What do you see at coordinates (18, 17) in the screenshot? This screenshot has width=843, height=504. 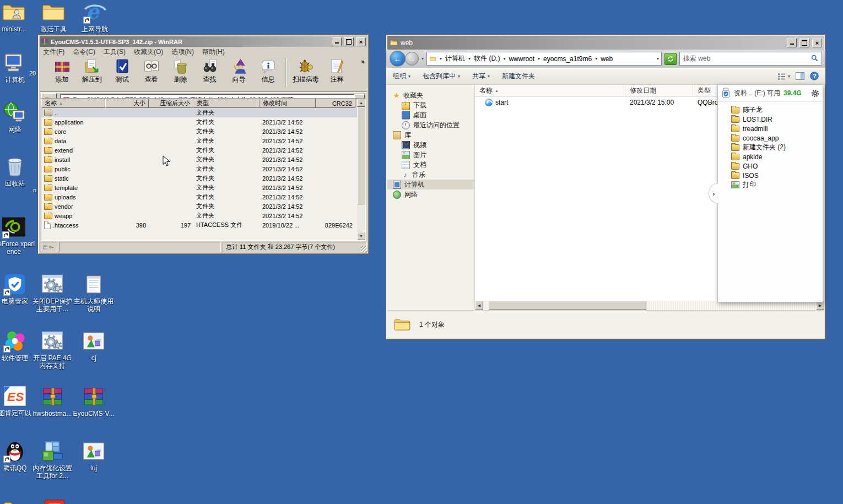 I see `desktop-icon-administrator: ministr...` at bounding box center [18, 17].